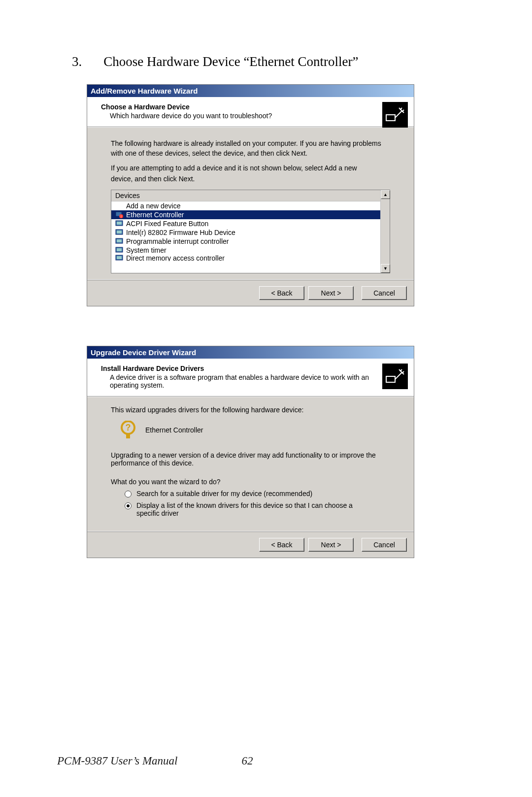 The height and width of the screenshot is (797, 532). What do you see at coordinates (241, 116) in the screenshot?
I see `dialog-subheading: Which hardware device do you want to tro…` at bounding box center [241, 116].